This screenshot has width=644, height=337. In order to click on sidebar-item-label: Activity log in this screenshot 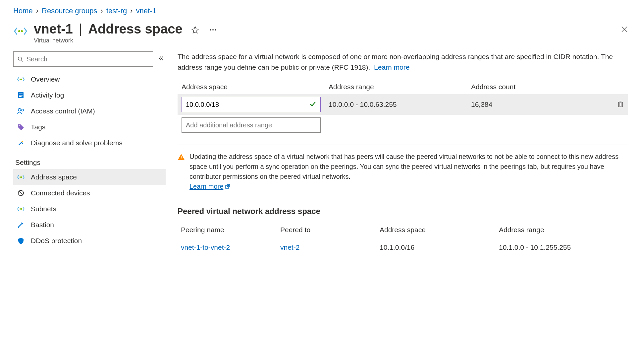, I will do `click(47, 95)`.